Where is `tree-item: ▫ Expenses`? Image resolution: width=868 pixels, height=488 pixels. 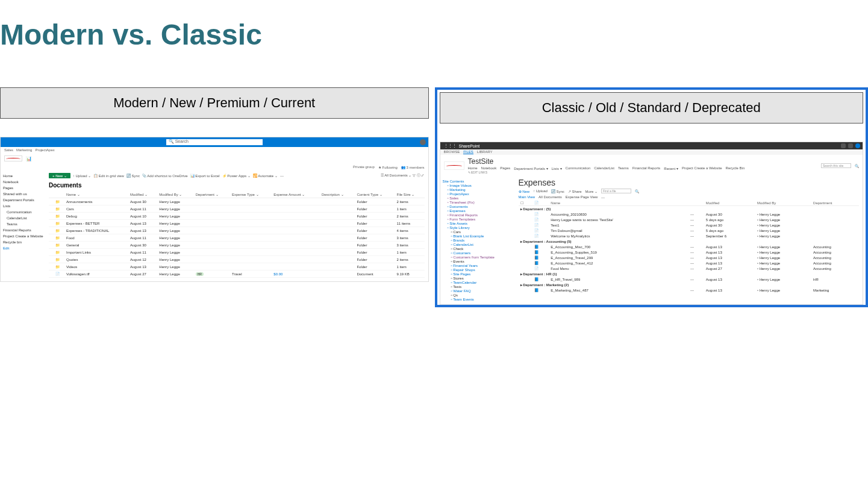
tree-item: ▫ Expenses is located at coordinates (479, 211).